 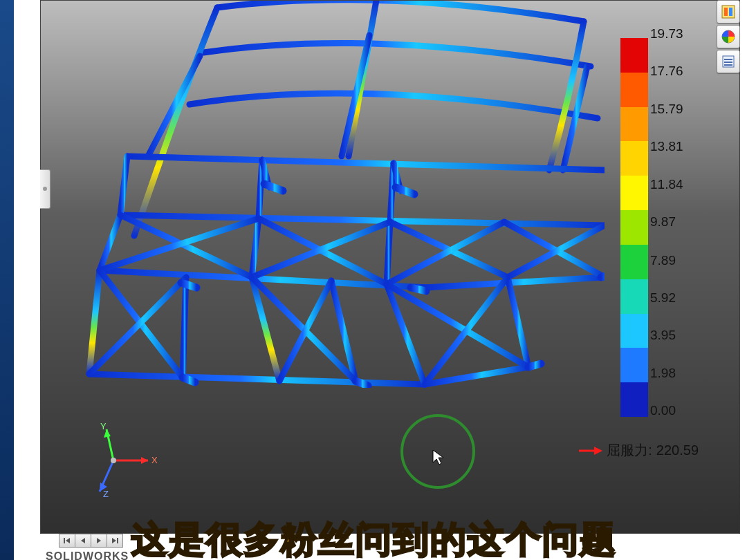 I want to click on nav-prev-button, so click(x=83, y=541).